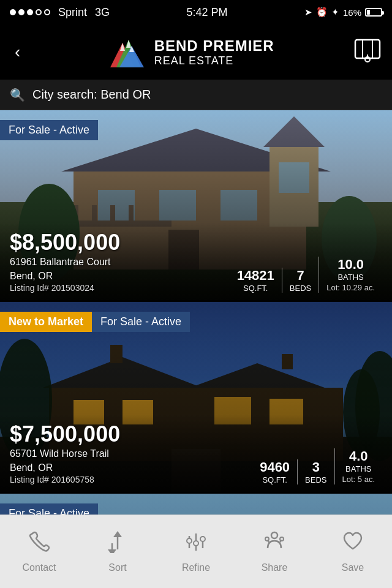 This screenshot has height=588, width=392. Describe the element at coordinates (17, 52) in the screenshot. I see `back-button: ‹` at that location.